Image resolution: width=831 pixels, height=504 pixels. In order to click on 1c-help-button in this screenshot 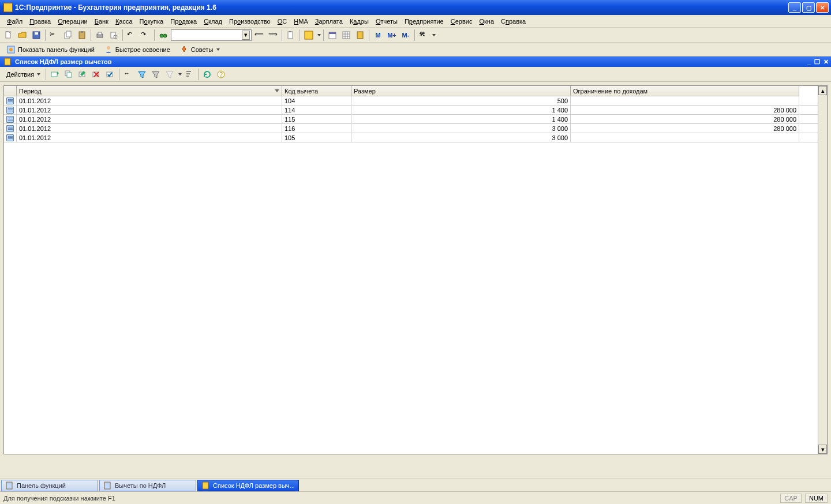, I will do `click(309, 35)`.